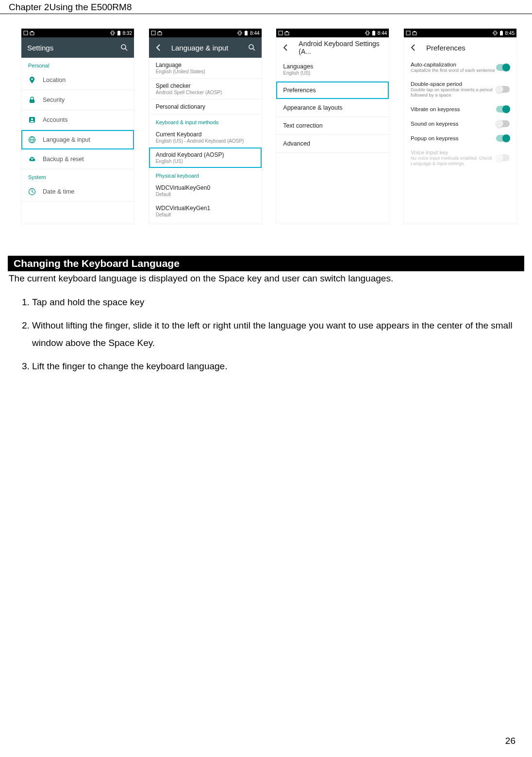 The width and height of the screenshot is (532, 757). What do you see at coordinates (127, 33) in the screenshot?
I see `status-time: 8:32` at bounding box center [127, 33].